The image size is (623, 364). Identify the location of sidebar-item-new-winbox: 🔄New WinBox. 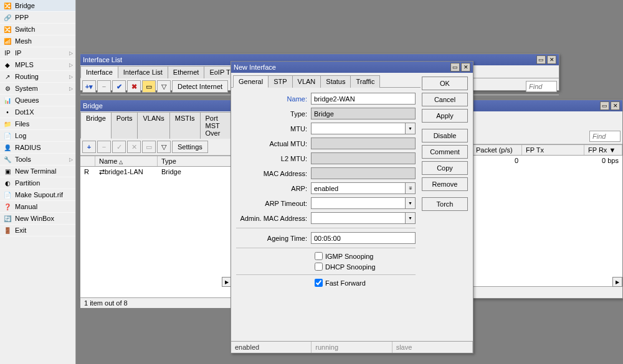
(37, 219).